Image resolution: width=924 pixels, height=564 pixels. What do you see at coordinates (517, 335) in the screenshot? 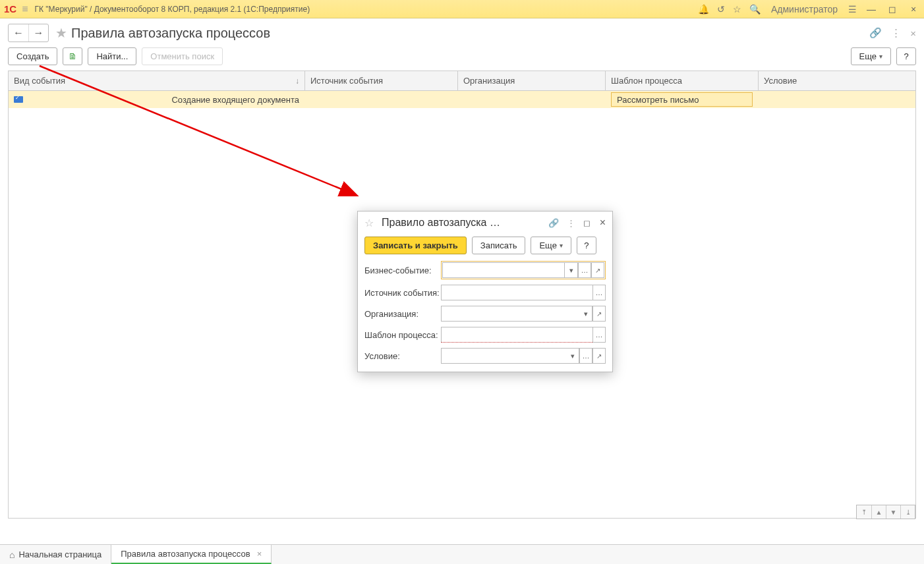
I see `input-template` at bounding box center [517, 335].